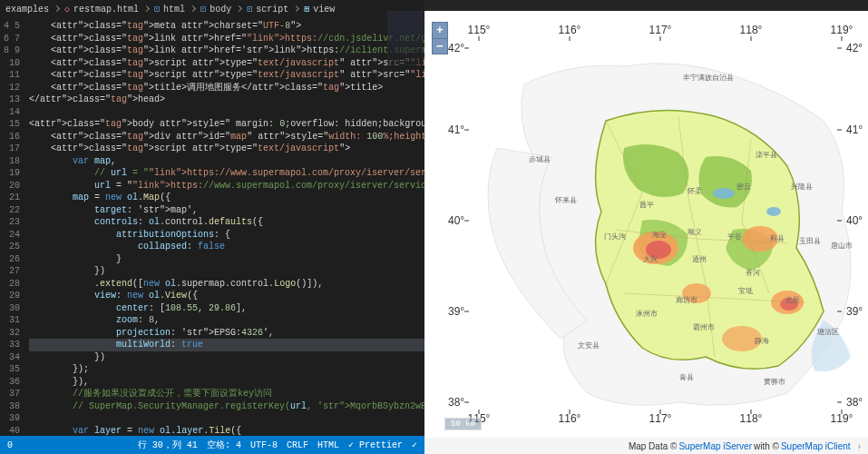  What do you see at coordinates (106, 9) in the screenshot?
I see `breadcrumb-item: restmap.html` at bounding box center [106, 9].